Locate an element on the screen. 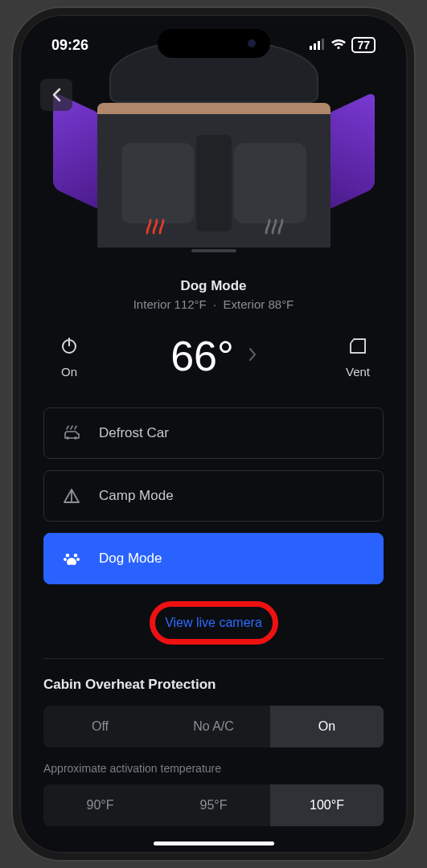  overheat-title: Cabin Overheat Protection is located at coordinates (214, 685).